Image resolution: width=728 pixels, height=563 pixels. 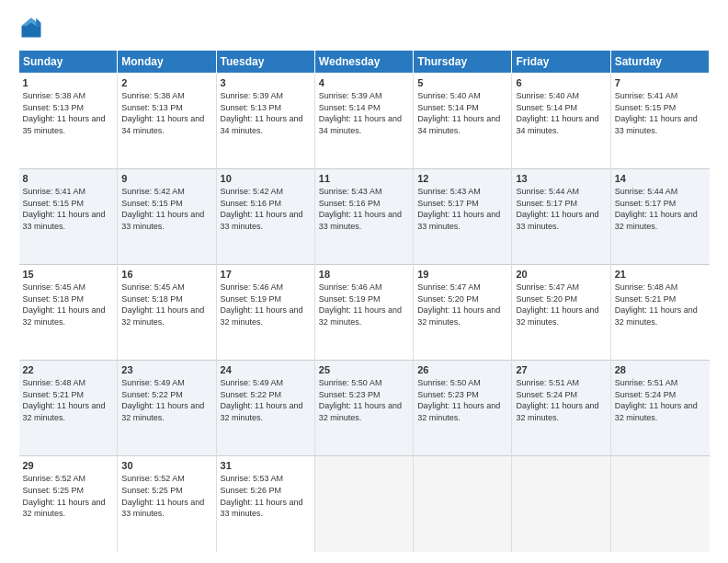 What do you see at coordinates (462, 274) in the screenshot?
I see `day-number: 19` at bounding box center [462, 274].